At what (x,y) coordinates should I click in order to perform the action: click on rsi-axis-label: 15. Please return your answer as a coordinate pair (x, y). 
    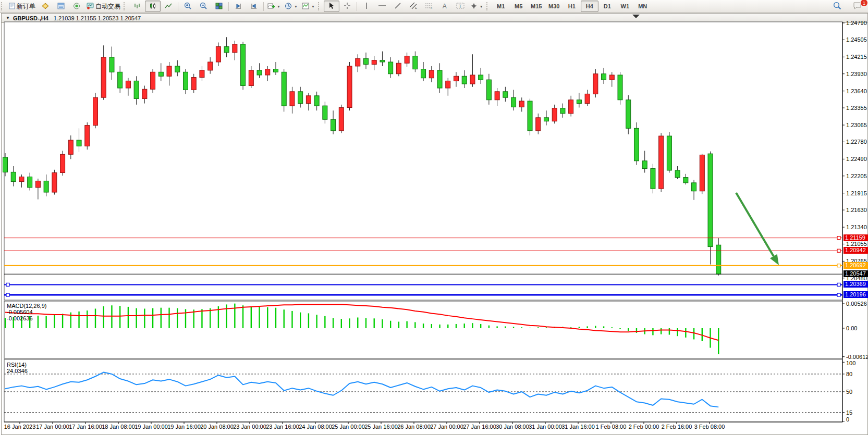
    Looking at the image, I should click on (849, 413).